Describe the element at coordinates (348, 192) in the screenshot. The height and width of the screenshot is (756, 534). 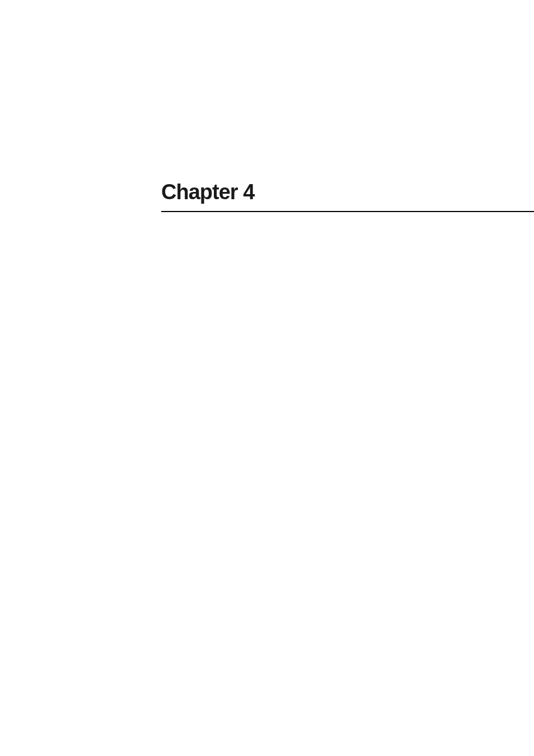
I see `chapter-title: Chapter 4` at that location.